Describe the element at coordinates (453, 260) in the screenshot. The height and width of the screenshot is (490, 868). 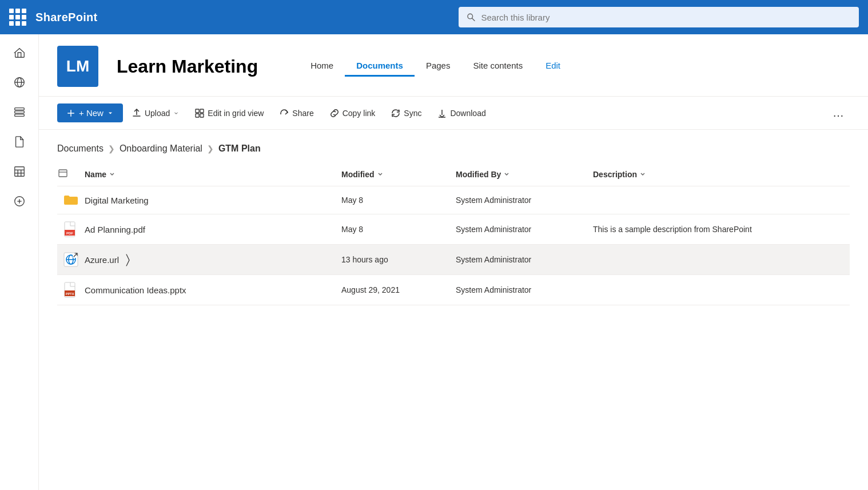
I see `file-row: Azure.url 〉 13 hours ago System Administ…` at that location.